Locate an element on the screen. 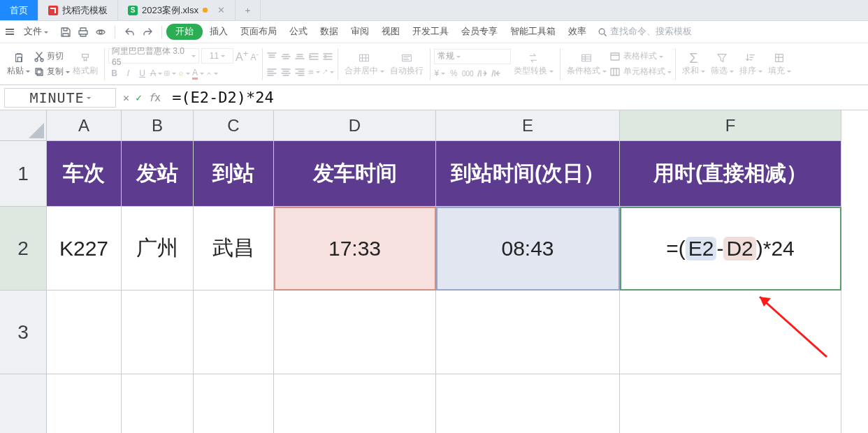 The height and width of the screenshot is (433, 868). col-header-B: B is located at coordinates (158, 126).